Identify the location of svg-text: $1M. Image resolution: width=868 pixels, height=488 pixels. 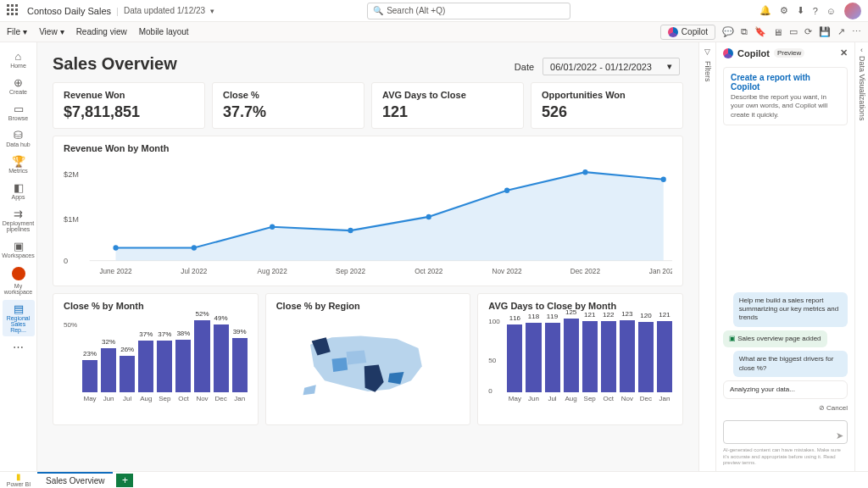
(71, 219).